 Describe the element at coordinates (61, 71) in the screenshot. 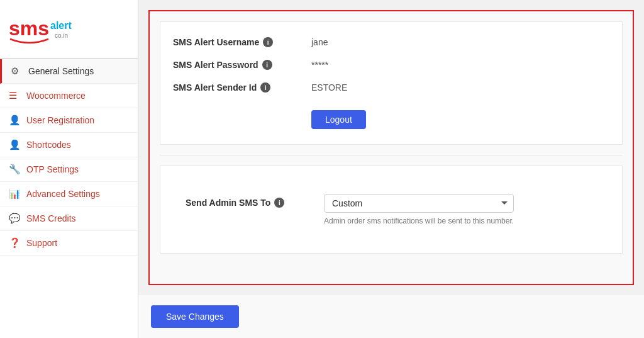

I see `sidebar-label-general-settings: General Settings` at that location.